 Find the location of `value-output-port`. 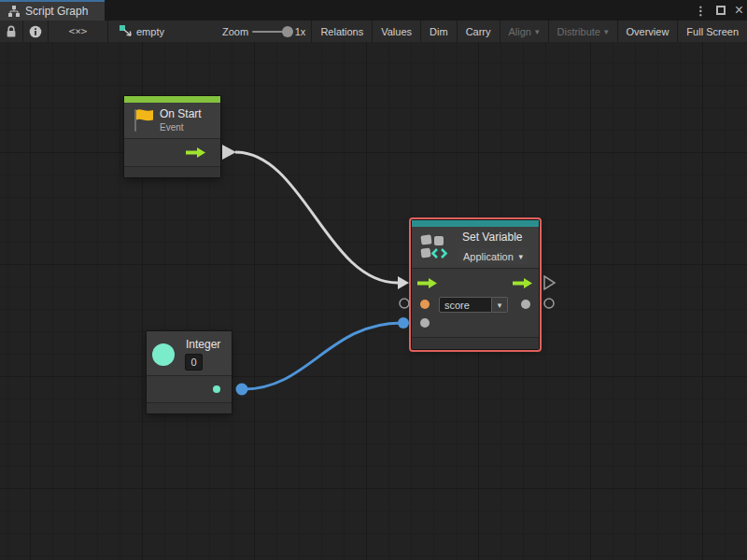

value-output-port is located at coordinates (526, 304).